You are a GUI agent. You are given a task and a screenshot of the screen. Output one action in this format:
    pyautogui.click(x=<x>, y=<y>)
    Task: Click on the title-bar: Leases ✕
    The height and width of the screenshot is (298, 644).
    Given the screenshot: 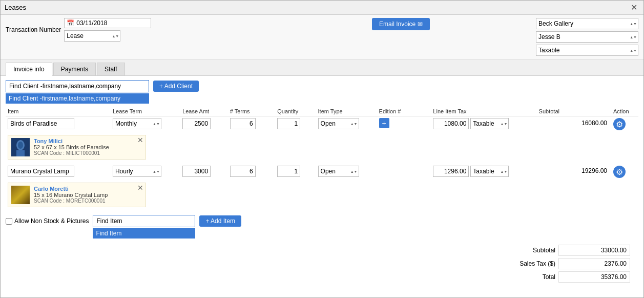 What is the action you would take?
    pyautogui.click(x=322, y=8)
    